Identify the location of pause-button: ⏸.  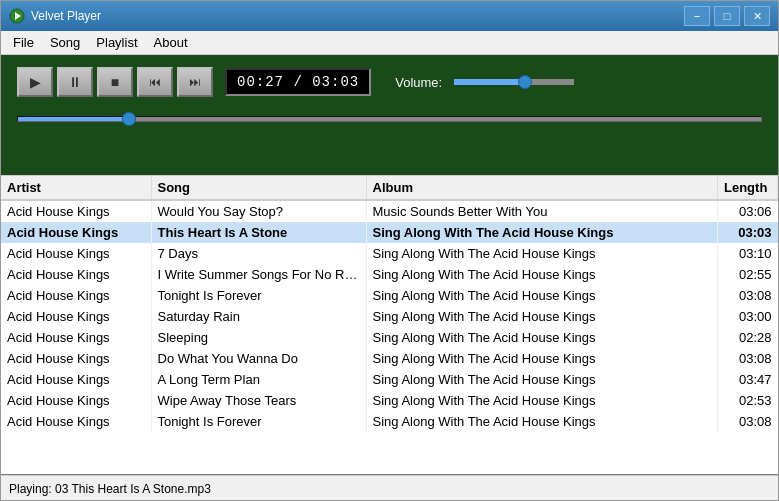
(75, 82).